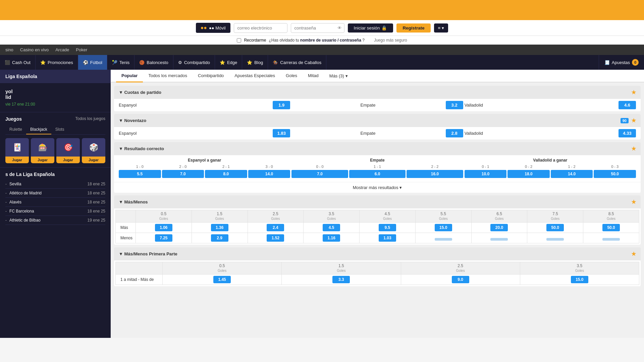  What do you see at coordinates (281, 133) in the screenshot?
I see `noventazo-odd1: 1.83` at bounding box center [281, 133].